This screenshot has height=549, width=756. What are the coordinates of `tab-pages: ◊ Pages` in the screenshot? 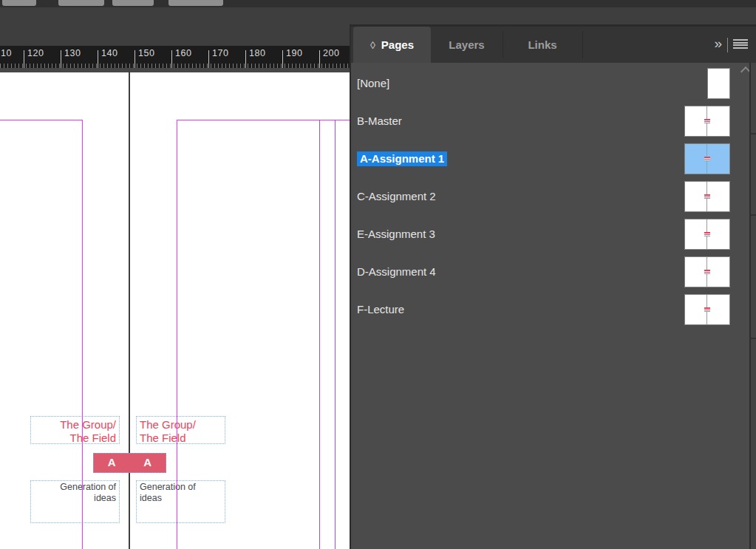 It's located at (392, 44).